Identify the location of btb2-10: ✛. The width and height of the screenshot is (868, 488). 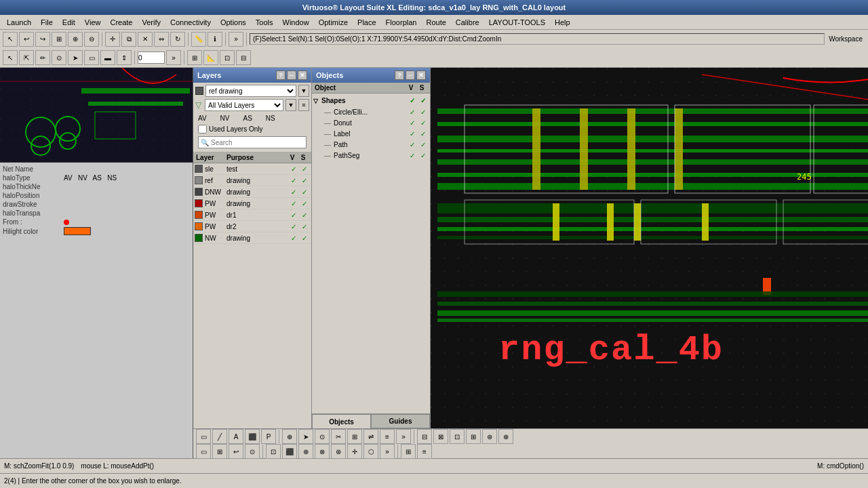
(355, 451).